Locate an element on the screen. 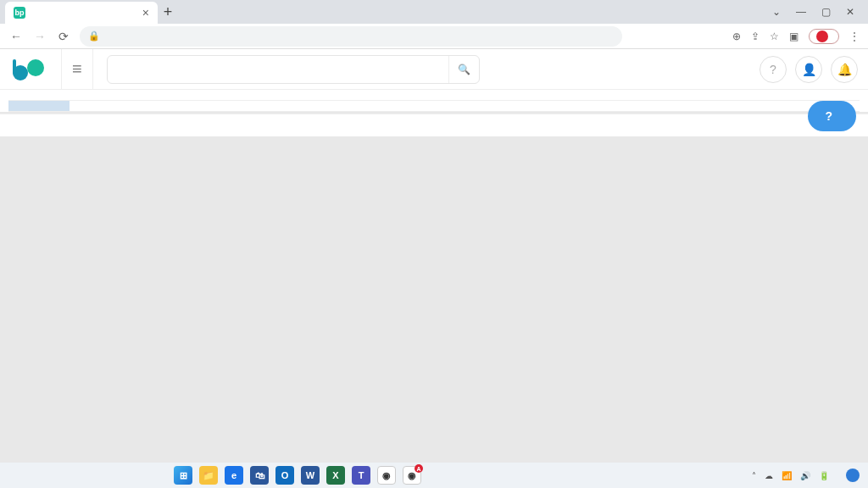  zoom-icon: ⊕ is located at coordinates (737, 36).